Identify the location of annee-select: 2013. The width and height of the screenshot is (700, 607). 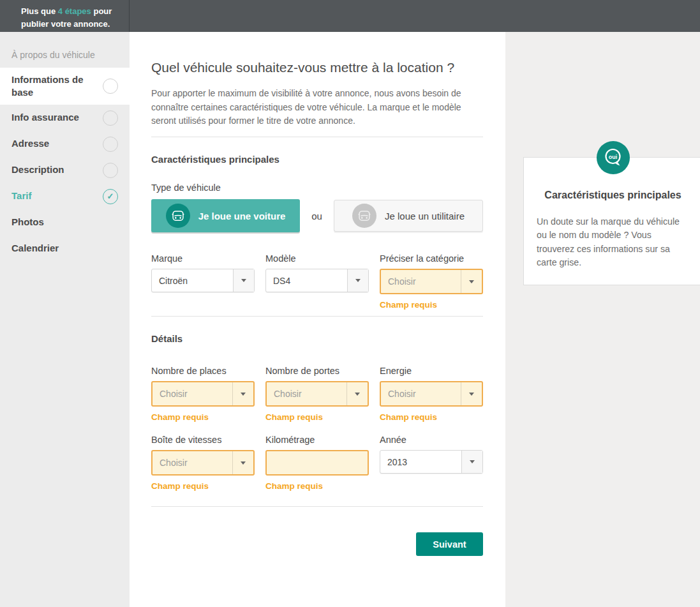
(431, 462).